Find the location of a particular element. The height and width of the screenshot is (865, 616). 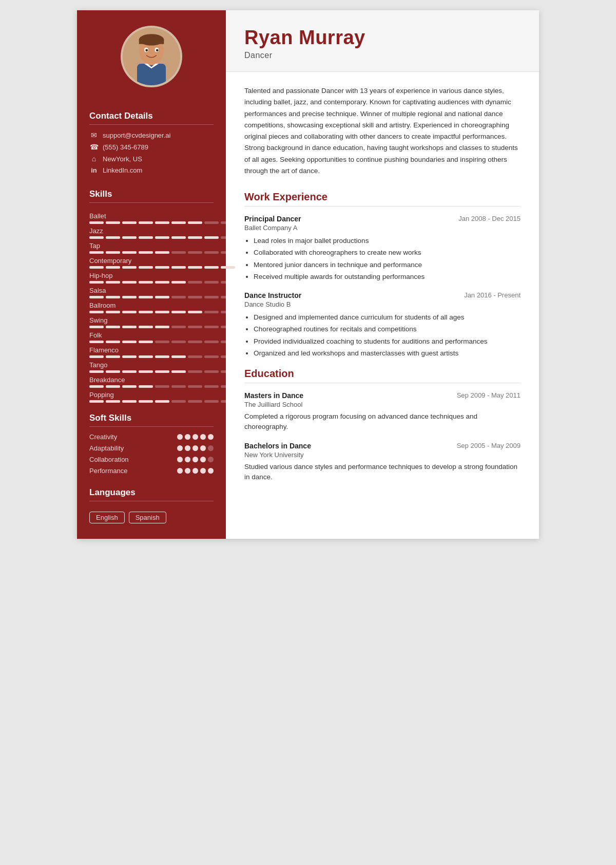

main-header: Ryan Murray Dancer is located at coordinates (382, 41).